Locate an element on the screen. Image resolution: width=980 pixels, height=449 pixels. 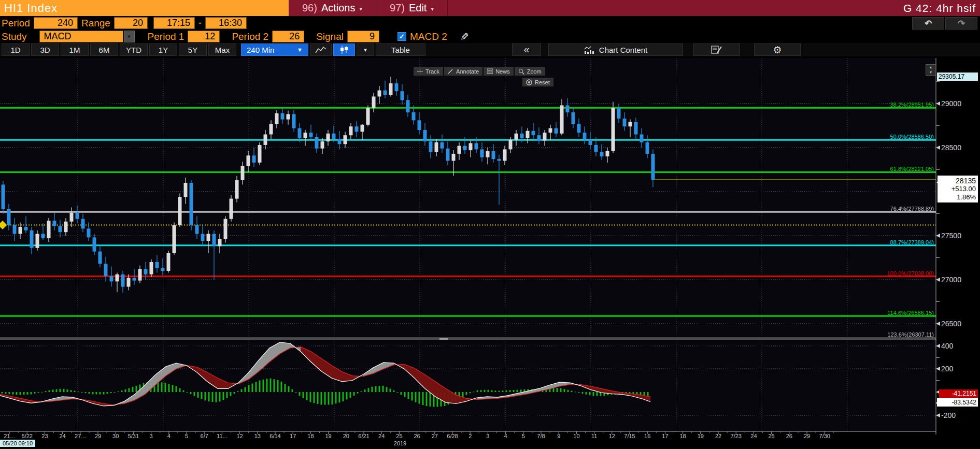
x-axis-date-label: 23 is located at coordinates (45, 436).